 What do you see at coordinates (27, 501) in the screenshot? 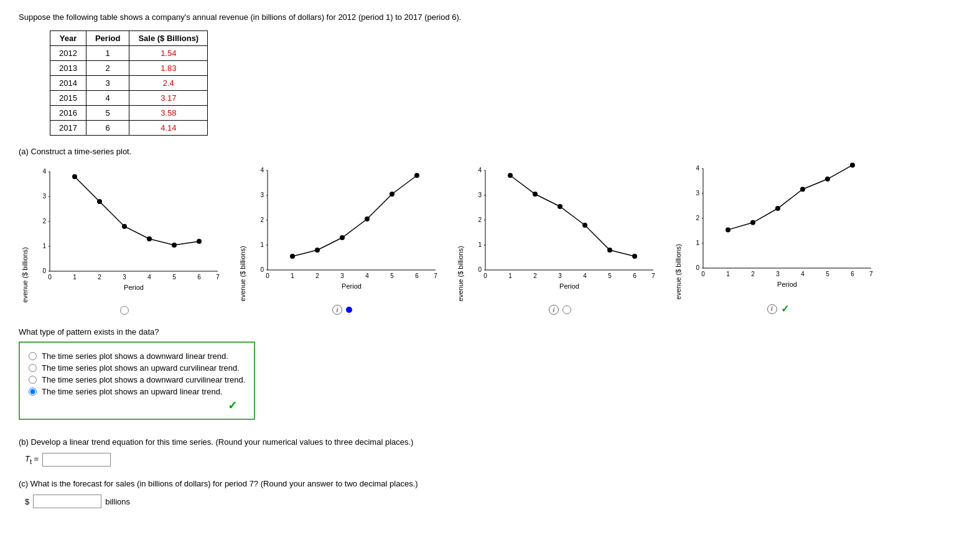
I see `dollar-label: $` at bounding box center [27, 501].